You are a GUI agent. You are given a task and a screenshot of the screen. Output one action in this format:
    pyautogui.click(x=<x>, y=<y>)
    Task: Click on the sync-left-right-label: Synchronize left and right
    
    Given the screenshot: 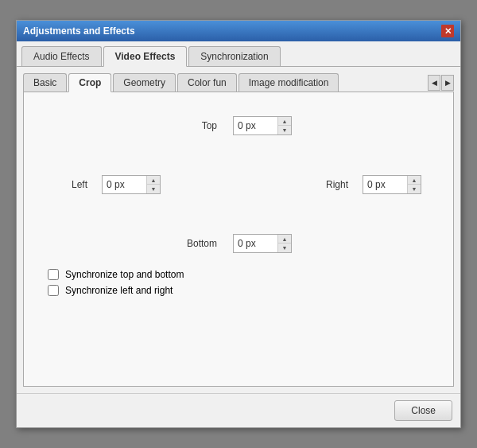 What is the action you would take?
    pyautogui.click(x=119, y=290)
    